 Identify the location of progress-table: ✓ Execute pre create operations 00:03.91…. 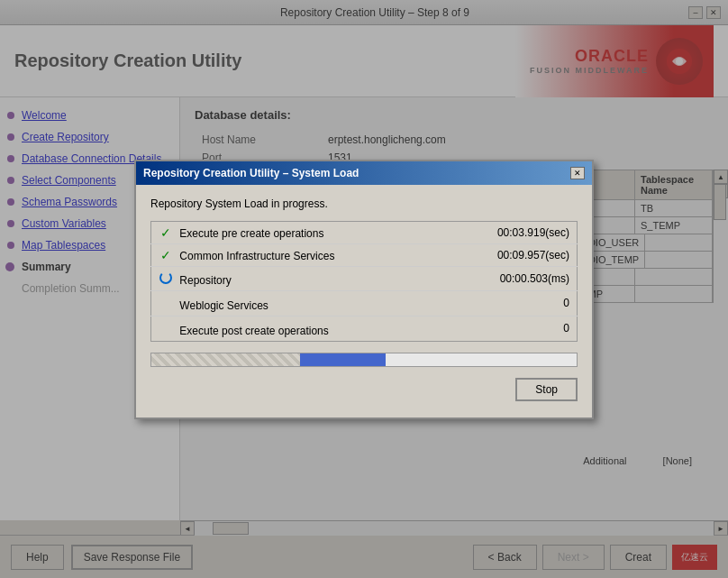
(364, 281).